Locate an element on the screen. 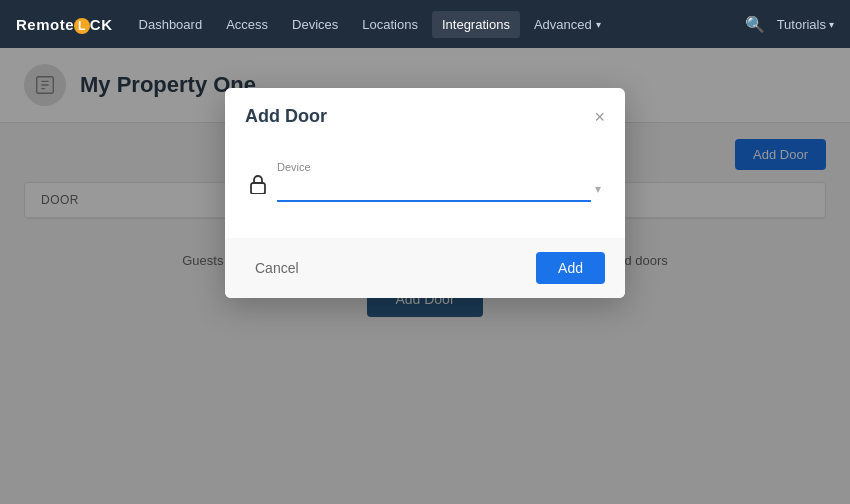  cancel-button: Cancel is located at coordinates (277, 268).